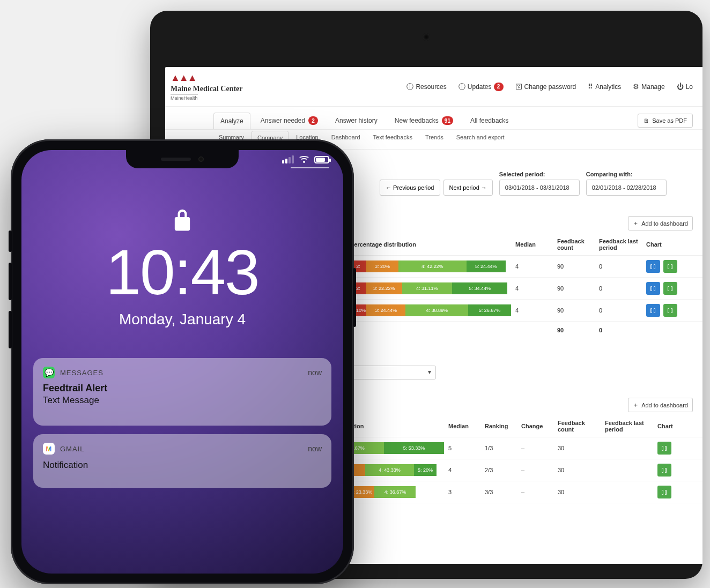  I want to click on cell-ranking: 2/3, so click(501, 470).